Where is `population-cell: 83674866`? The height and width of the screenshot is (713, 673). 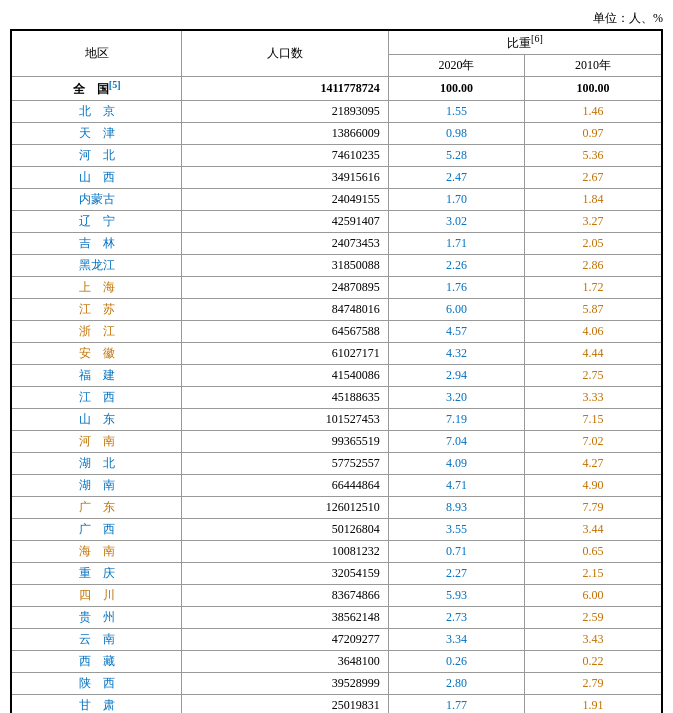 population-cell: 83674866 is located at coordinates (286, 596).